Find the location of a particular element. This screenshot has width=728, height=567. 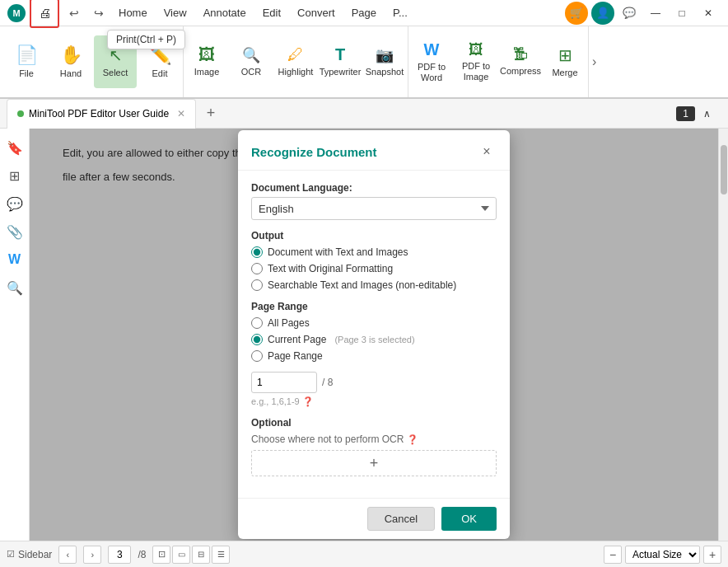

chat-icon-btn: 💬 is located at coordinates (629, 13).